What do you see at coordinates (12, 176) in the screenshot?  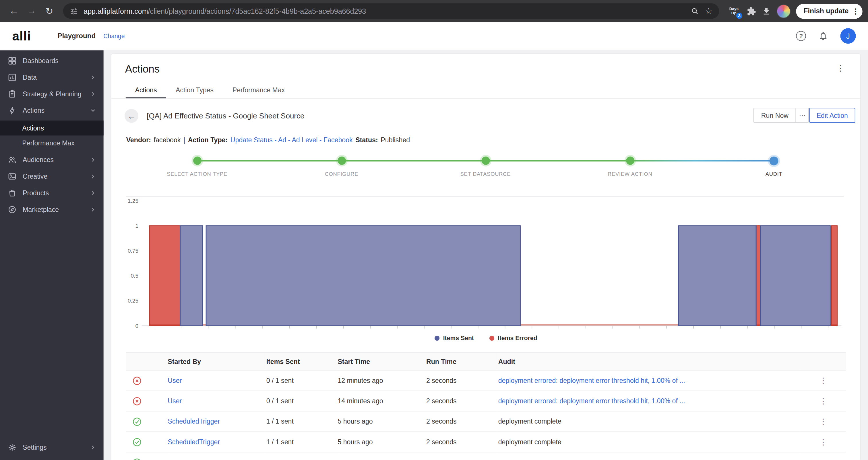 I see `image-icon` at bounding box center [12, 176].